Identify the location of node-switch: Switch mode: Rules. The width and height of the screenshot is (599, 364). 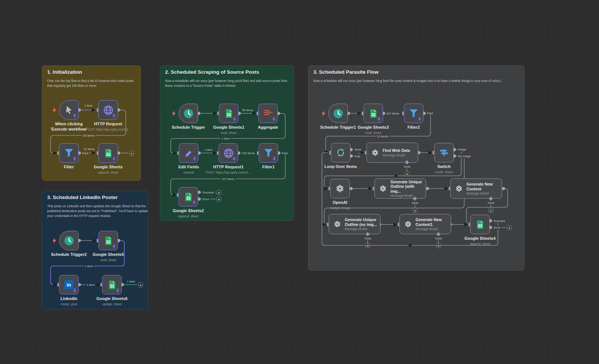
(444, 153).